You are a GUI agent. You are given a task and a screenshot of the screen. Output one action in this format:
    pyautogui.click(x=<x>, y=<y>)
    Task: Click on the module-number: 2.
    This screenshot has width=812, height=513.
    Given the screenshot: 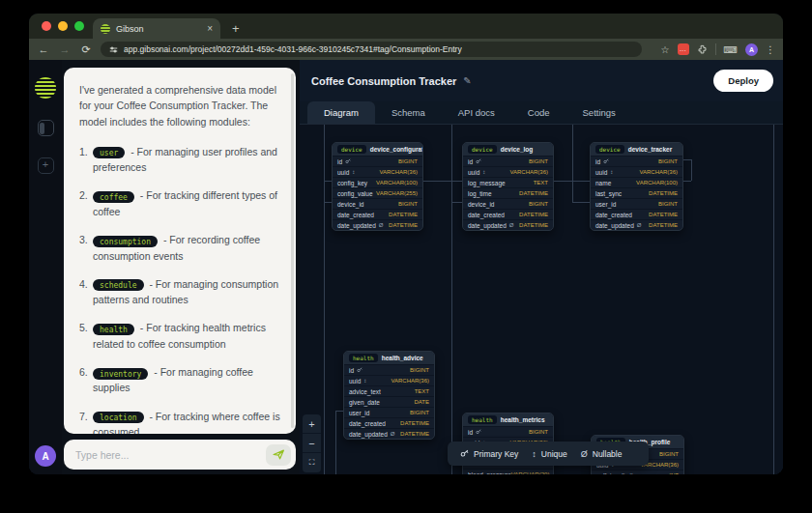 What is the action you would take?
    pyautogui.click(x=83, y=195)
    